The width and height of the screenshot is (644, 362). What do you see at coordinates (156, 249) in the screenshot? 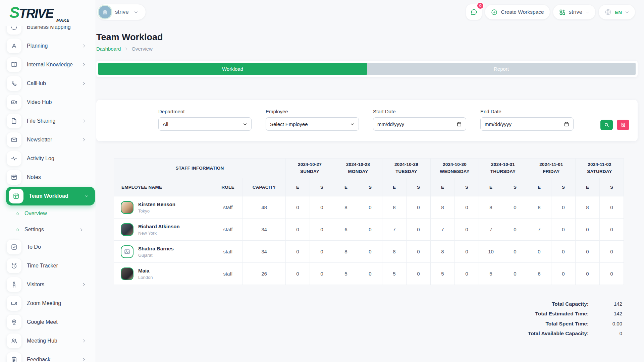
I see `employee-name: Shafira Barnes` at bounding box center [156, 249].